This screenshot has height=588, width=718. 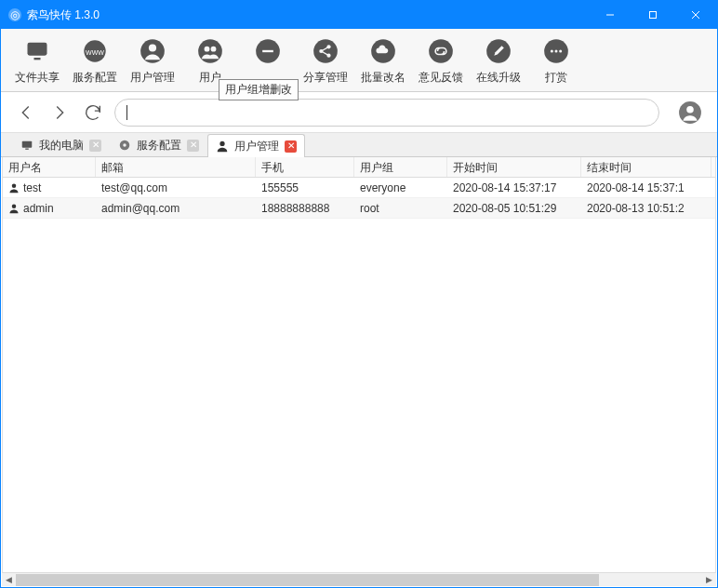 I want to click on col-username: 用户名, so click(x=49, y=167).